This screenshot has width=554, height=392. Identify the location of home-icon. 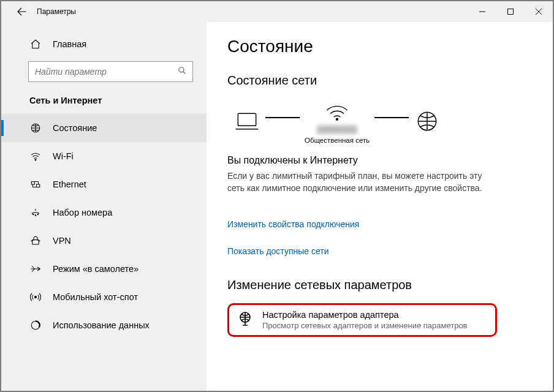
(36, 44).